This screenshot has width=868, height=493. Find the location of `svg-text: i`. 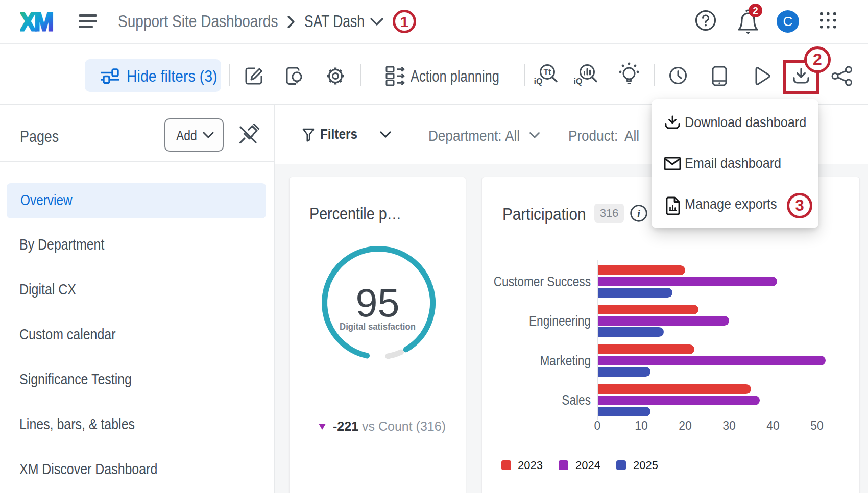

svg-text: i is located at coordinates (639, 214).